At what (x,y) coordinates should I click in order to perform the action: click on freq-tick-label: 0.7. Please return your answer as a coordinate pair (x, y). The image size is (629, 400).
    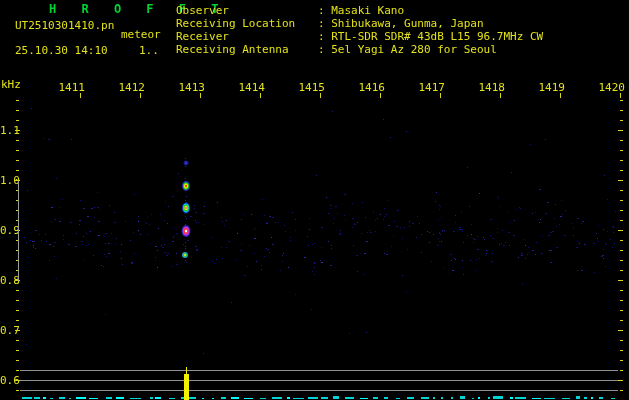
    Looking at the image, I should click on (8, 330).